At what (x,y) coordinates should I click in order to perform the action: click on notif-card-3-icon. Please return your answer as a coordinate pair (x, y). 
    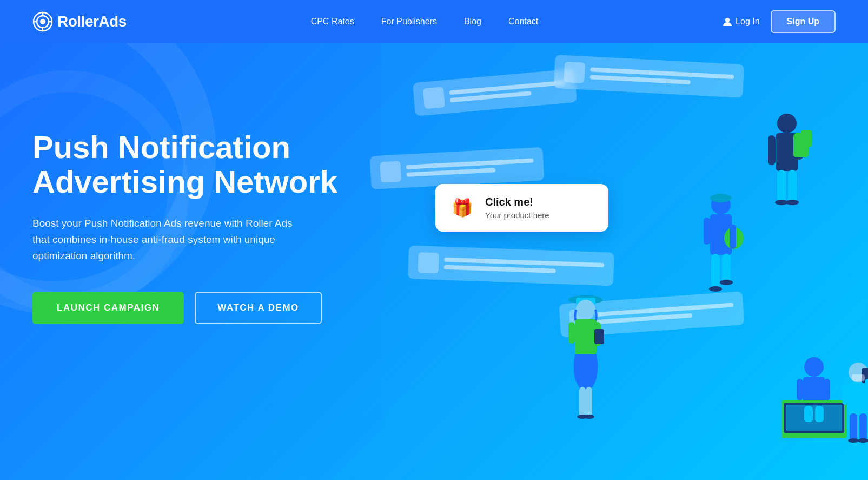
    Looking at the image, I should click on (390, 172).